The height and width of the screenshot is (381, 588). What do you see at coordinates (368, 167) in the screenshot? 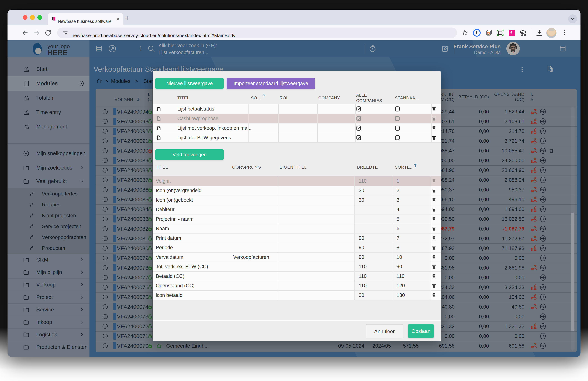
I see `fields-col-breedte: BREEDTE` at bounding box center [368, 167].